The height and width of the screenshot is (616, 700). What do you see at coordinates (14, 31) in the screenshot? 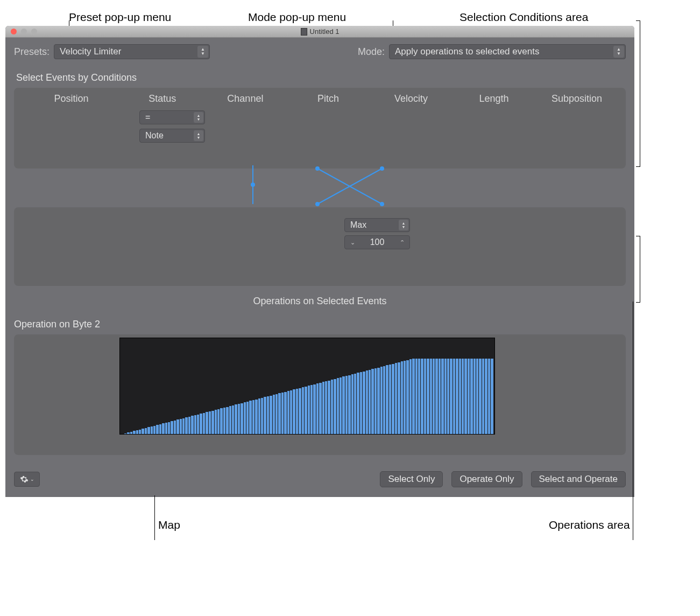
I see `close-button` at bounding box center [14, 31].